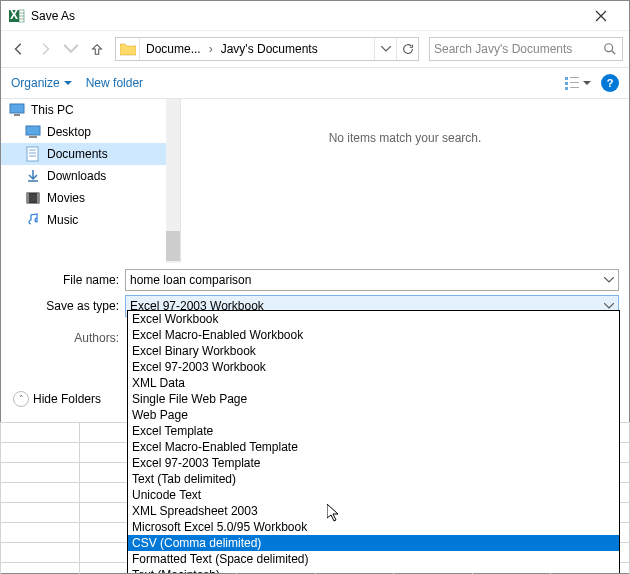 The width and height of the screenshot is (630, 574). I want to click on search-box, so click(526, 49).